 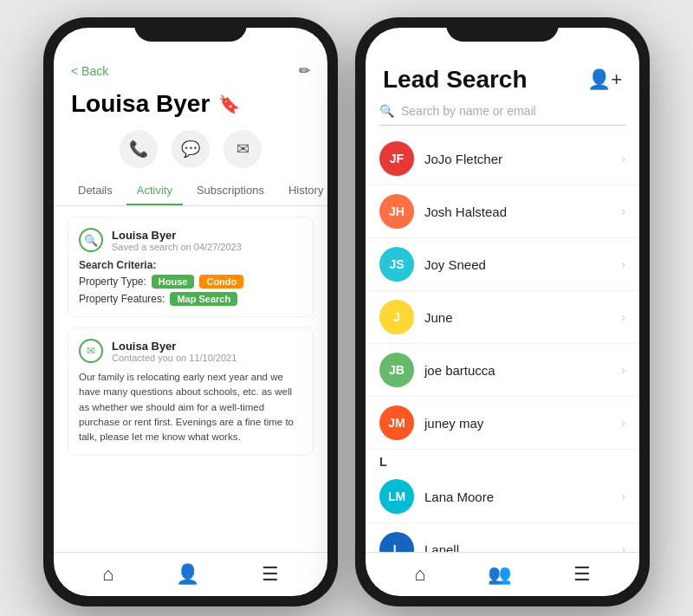 What do you see at coordinates (624, 211) in the screenshot?
I see `chevron-josh: ›` at bounding box center [624, 211].